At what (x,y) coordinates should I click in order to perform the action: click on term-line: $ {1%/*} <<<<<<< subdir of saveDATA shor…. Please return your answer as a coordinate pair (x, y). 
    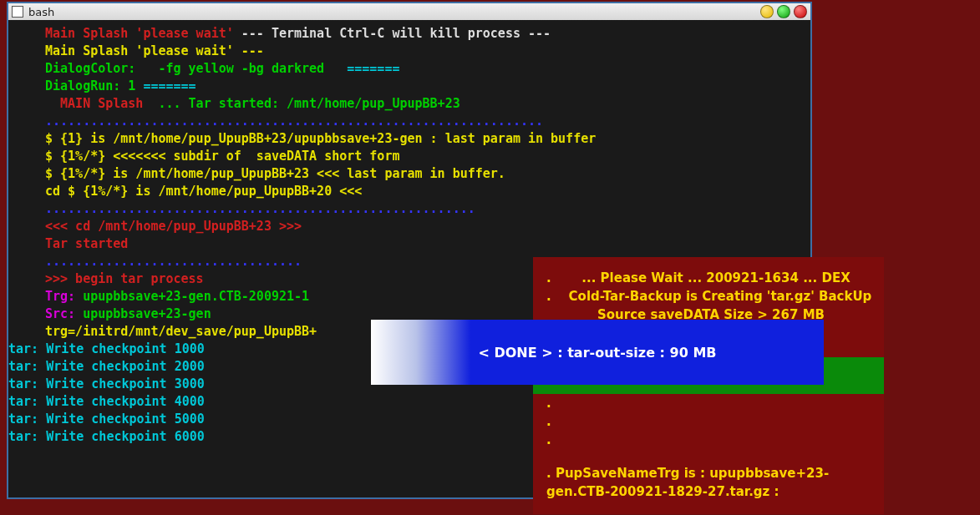
    Looking at the image, I should click on (414, 157).